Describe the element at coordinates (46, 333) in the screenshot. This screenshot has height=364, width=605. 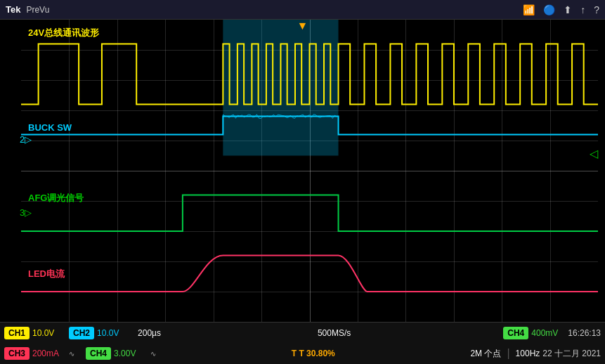
I see `ch1-value: 10.0V` at that location.